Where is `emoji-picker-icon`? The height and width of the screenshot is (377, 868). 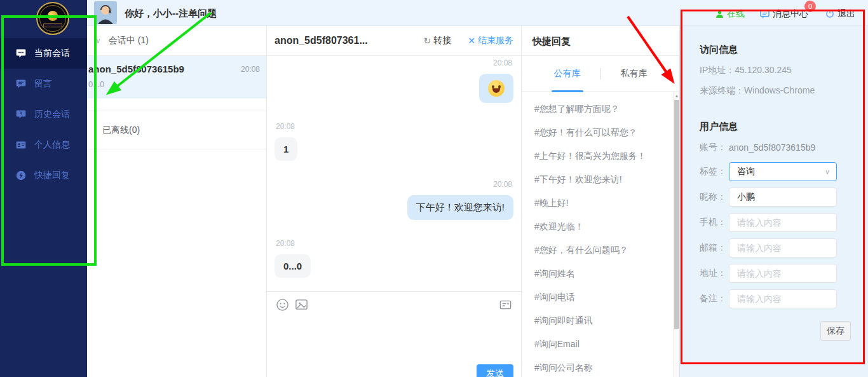 emoji-picker-icon is located at coordinates (282, 305).